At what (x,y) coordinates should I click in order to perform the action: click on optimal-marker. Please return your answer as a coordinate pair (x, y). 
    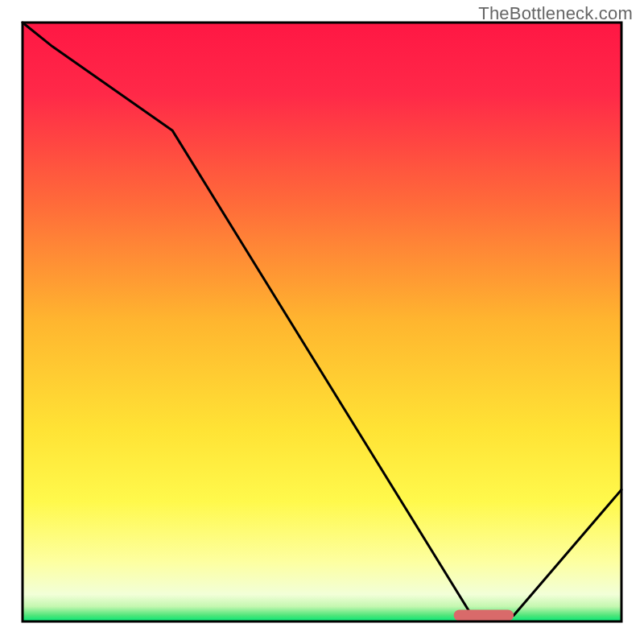
    Looking at the image, I should click on (484, 616).